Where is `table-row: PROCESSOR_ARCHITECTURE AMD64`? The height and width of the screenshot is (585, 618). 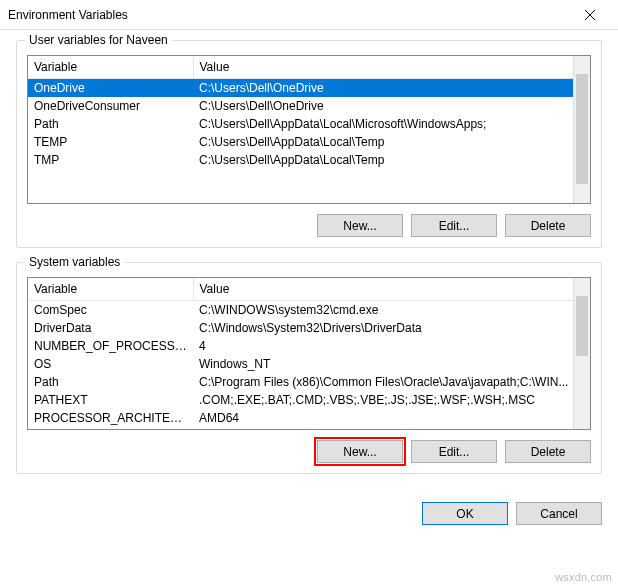 table-row: PROCESSOR_ARCHITECTURE AMD64 is located at coordinates (309, 418).